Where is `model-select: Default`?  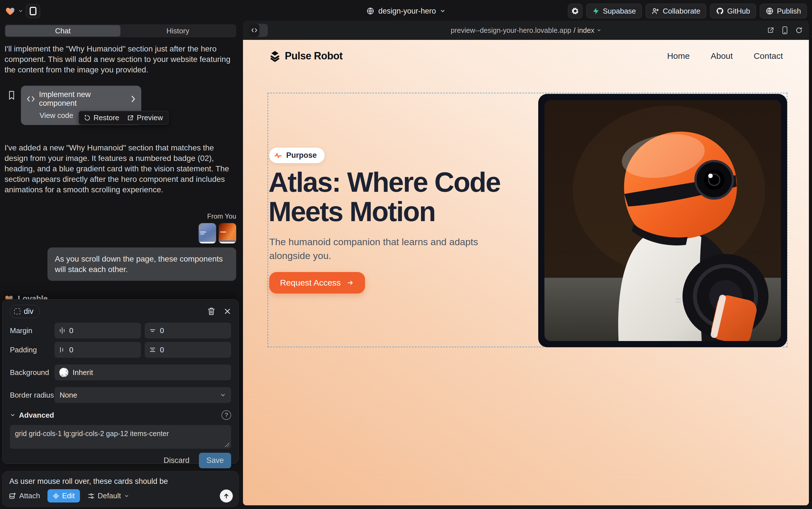 model-select: Default is located at coordinates (108, 496).